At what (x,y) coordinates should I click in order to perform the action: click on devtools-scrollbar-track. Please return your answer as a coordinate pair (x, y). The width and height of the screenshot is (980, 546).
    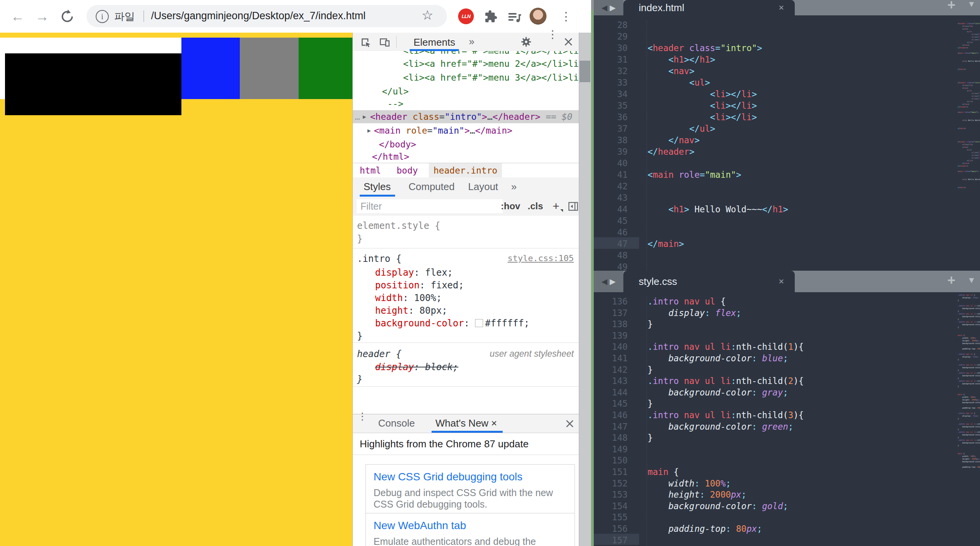
    Looking at the image, I should click on (585, 290).